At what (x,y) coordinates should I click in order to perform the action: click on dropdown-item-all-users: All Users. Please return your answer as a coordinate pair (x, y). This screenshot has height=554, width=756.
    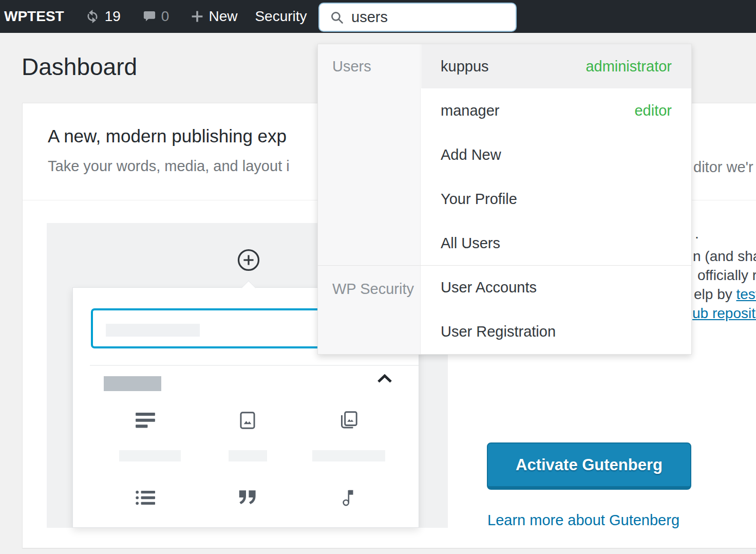
    Looking at the image, I should click on (556, 243).